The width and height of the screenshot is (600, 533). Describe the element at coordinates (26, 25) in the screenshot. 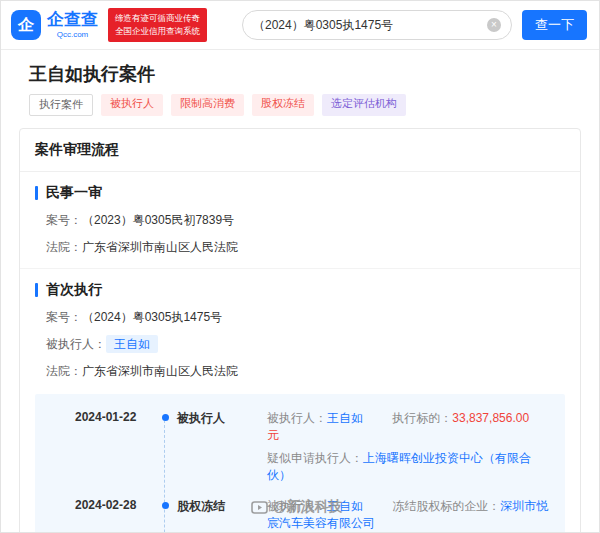

I see `qcc-logo-icon: 企` at that location.